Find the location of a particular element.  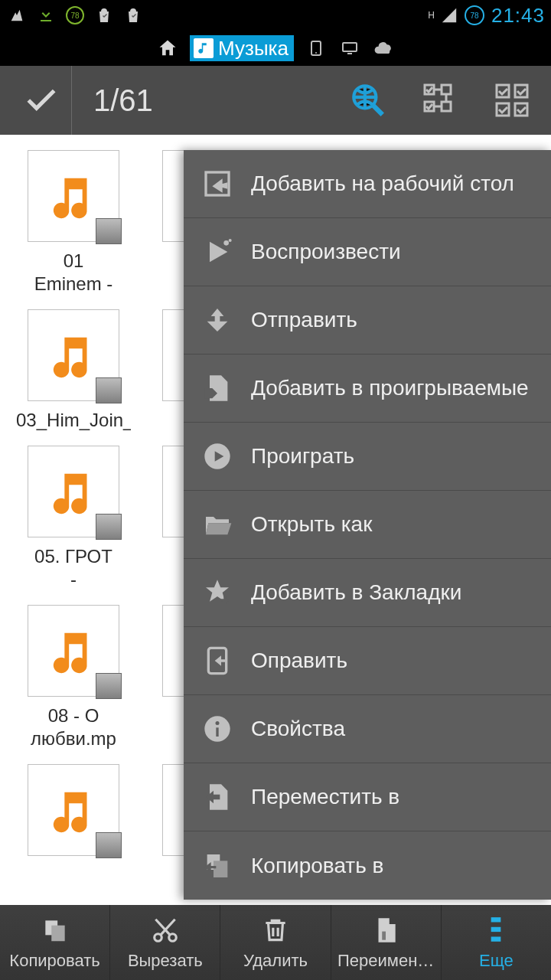

delete-label: Удалить is located at coordinates (276, 961).